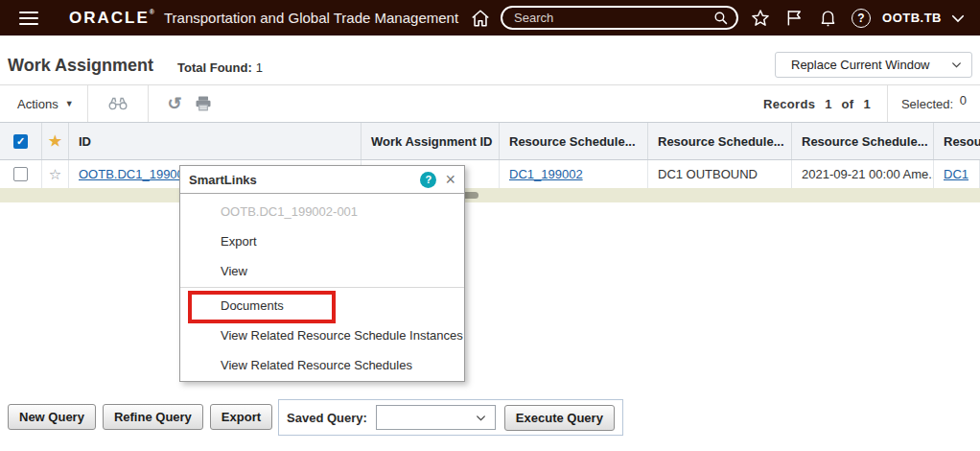  Describe the element at coordinates (451, 417) in the screenshot. I see `saved-query-group: Saved Query: Execute Query` at that location.